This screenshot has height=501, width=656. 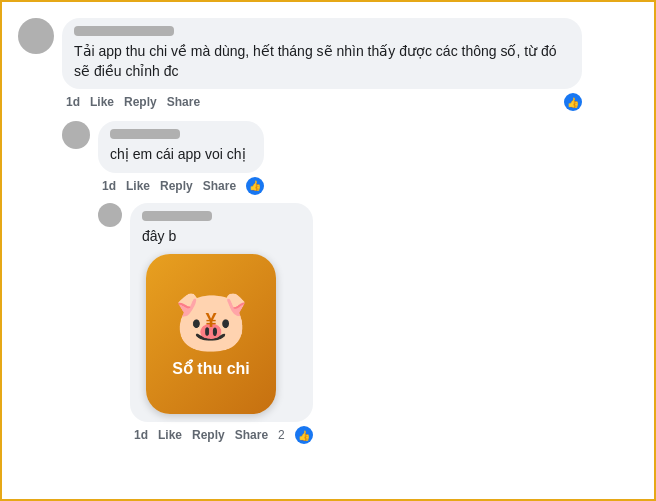 What do you see at coordinates (141, 435) in the screenshot?
I see `reply-2-time: 1d` at bounding box center [141, 435].